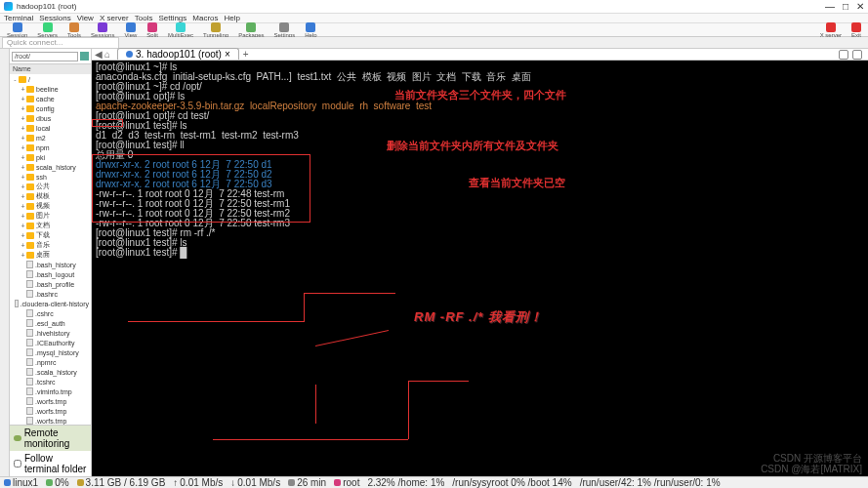 The width and height of the screenshot is (868, 488). I want to click on tree-item: .bash_history, so click(51, 264).